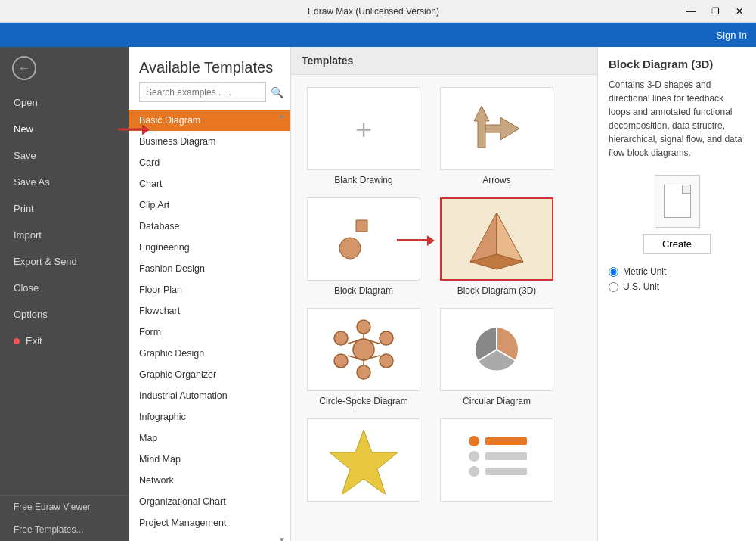 This screenshot has width=756, height=541. I want to click on search-button: 🔍, so click(277, 92).